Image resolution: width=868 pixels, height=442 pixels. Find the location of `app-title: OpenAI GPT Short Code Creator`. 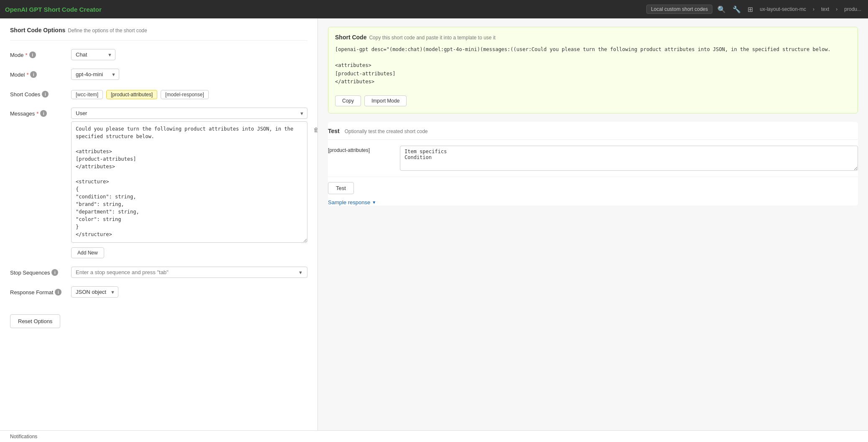

app-title: OpenAI GPT Short Code Creator is located at coordinates (54, 9).